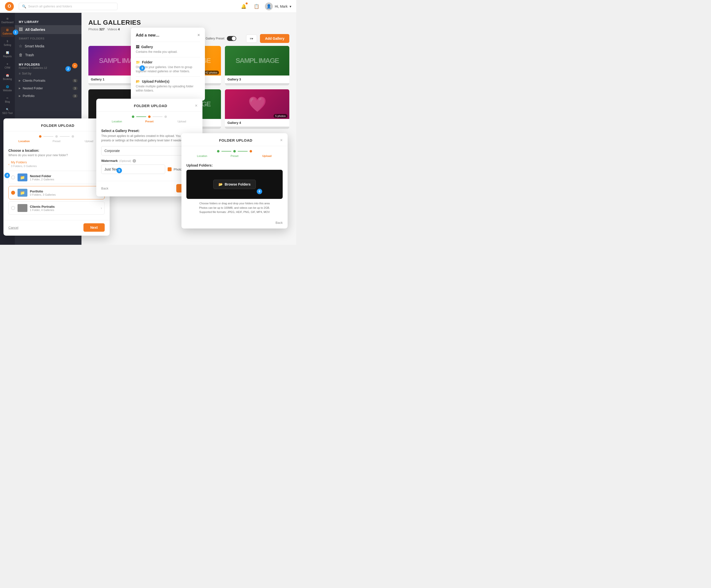 The height and width of the screenshot is (588, 711). I want to click on folder-list-item-portfolio: 📁 Portfolio 0 Folders, 3 Galleries, so click(57, 193).